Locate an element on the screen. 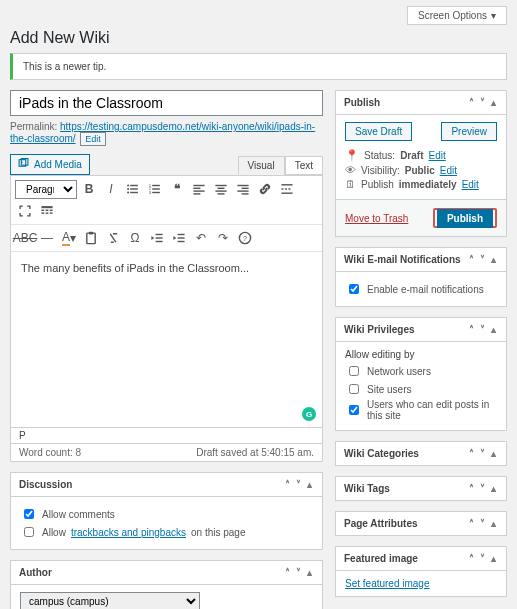 Image resolution: width=517 pixels, height=609 pixels. allow-pingbacks-checkbox is located at coordinates (29, 532).